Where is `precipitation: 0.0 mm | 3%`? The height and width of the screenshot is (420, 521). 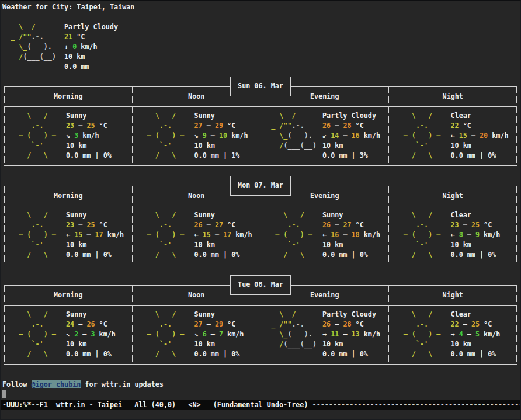
precipitation: 0.0 mm | 3% is located at coordinates (356, 155).